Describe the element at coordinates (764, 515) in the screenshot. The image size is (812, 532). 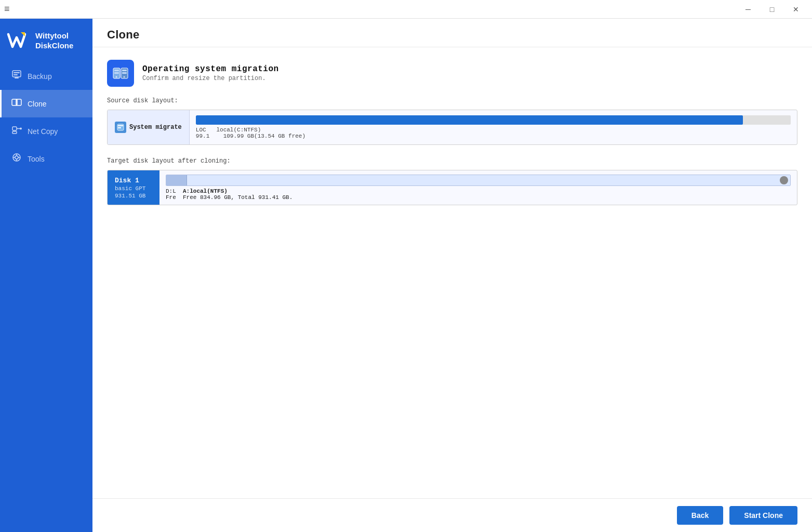
I see `start-clone-button: Start Clone` at that location.